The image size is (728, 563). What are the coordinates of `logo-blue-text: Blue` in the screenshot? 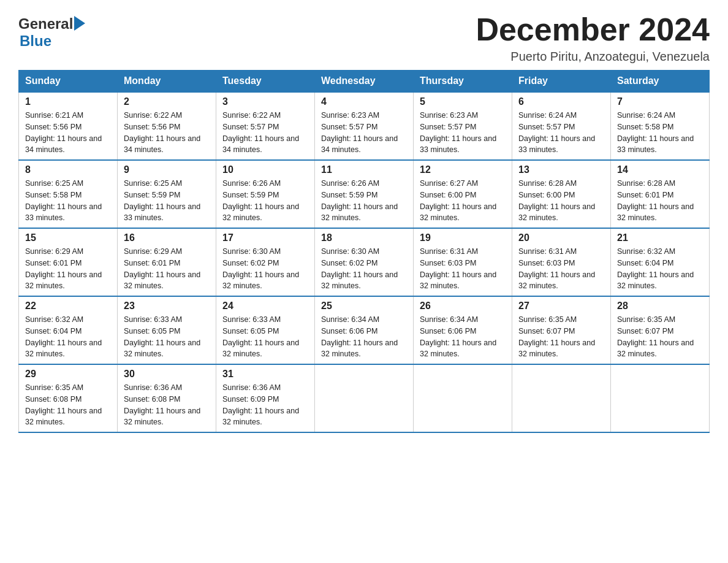 It's located at (51, 41).